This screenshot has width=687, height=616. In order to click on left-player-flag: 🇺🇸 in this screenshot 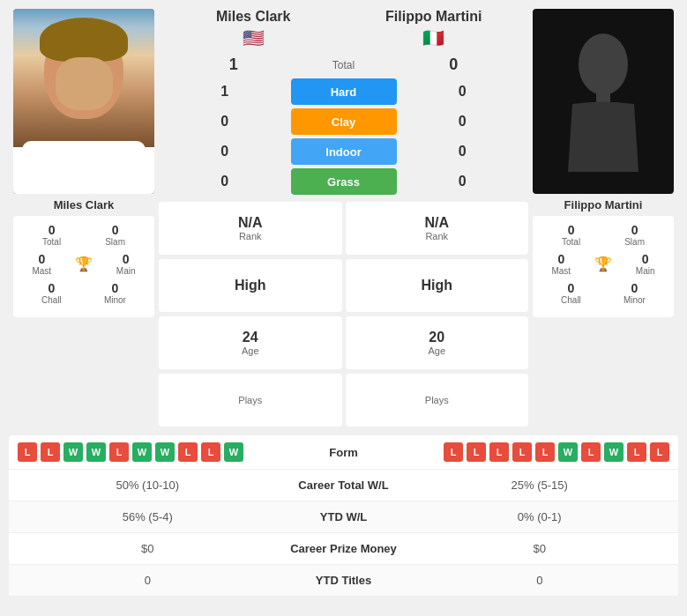, I will do `click(254, 38)`.